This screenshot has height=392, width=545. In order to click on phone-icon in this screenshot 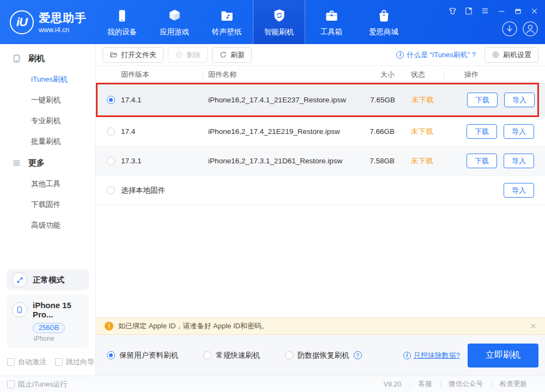, I will do `click(20, 310)`.